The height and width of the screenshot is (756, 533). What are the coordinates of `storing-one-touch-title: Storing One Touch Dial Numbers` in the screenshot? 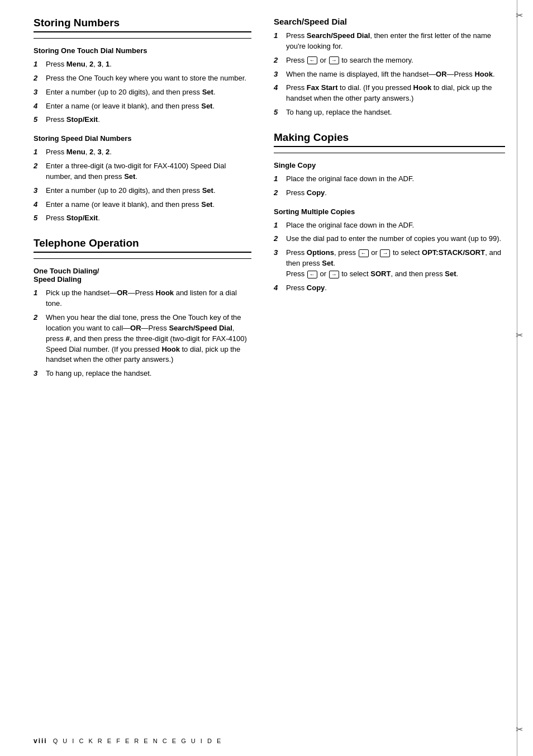 It's located at (142, 50).